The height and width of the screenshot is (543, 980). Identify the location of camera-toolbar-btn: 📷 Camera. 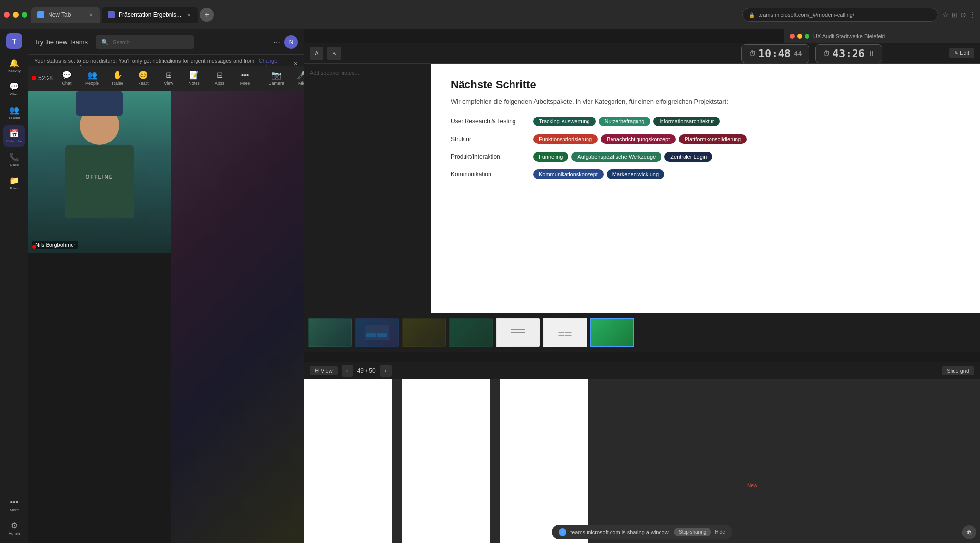
(276, 78).